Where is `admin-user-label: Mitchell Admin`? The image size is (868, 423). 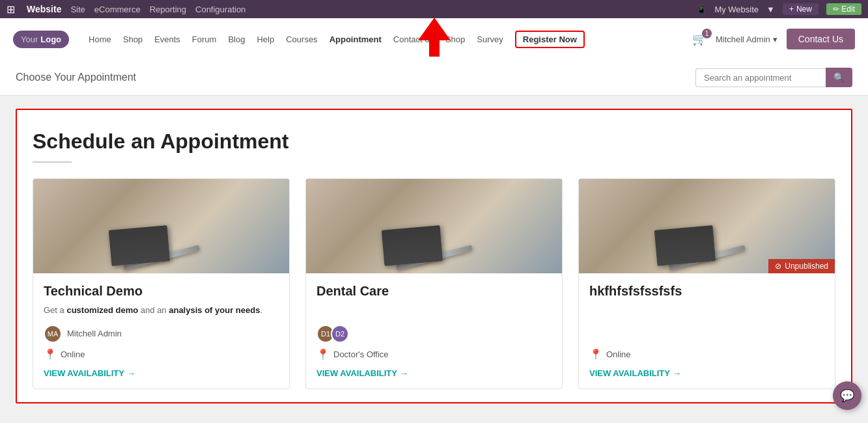
admin-user-label: Mitchell Admin is located at coordinates (743, 39).